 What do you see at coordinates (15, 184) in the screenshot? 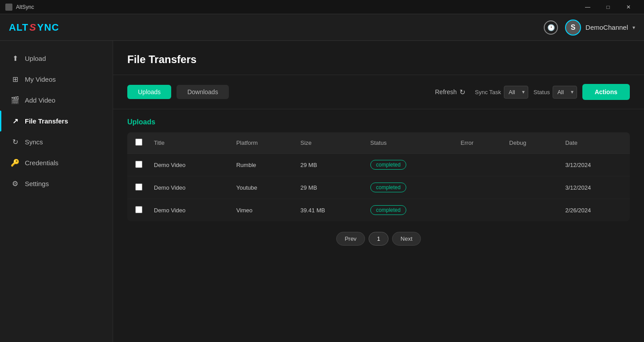
I see `settings-icon: ⚙` at bounding box center [15, 184].